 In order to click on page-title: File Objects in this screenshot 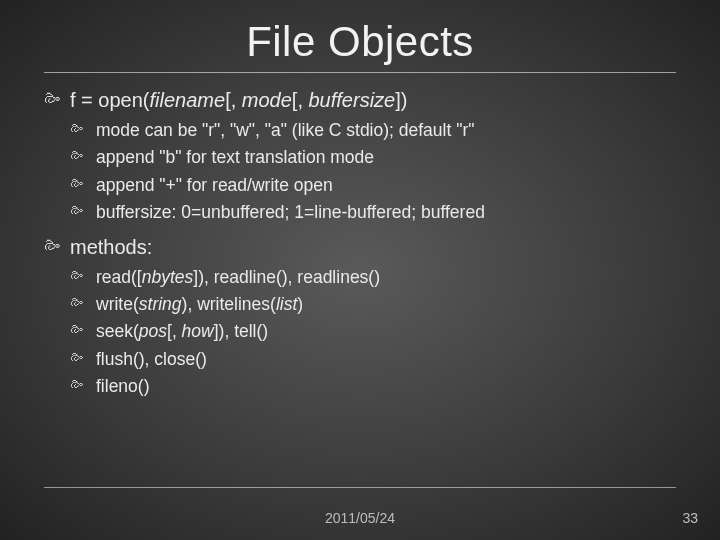, I will do `click(360, 42)`.